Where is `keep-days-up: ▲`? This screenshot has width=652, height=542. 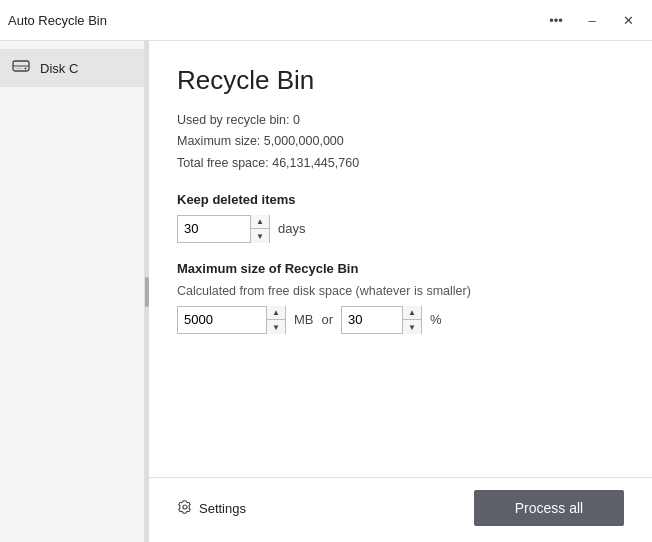 keep-days-up: ▲ is located at coordinates (260, 222).